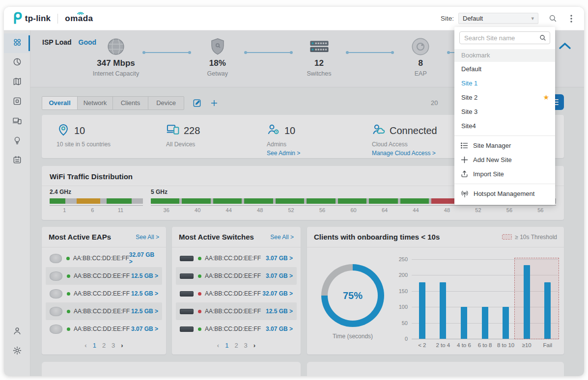 This screenshot has height=380, width=588. What do you see at coordinates (505, 126) in the screenshot?
I see `site-option-site4: Site4` at bounding box center [505, 126].